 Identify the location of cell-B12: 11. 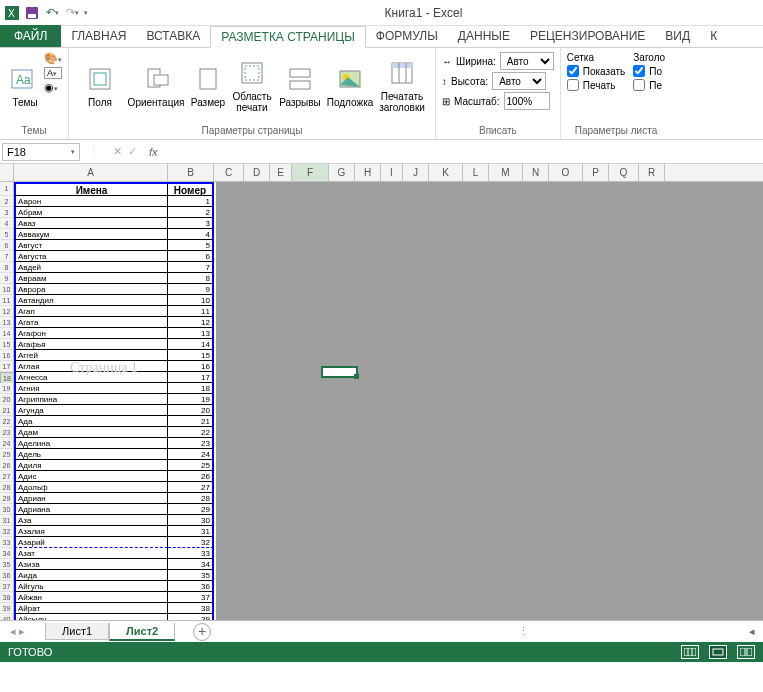
(191, 312).